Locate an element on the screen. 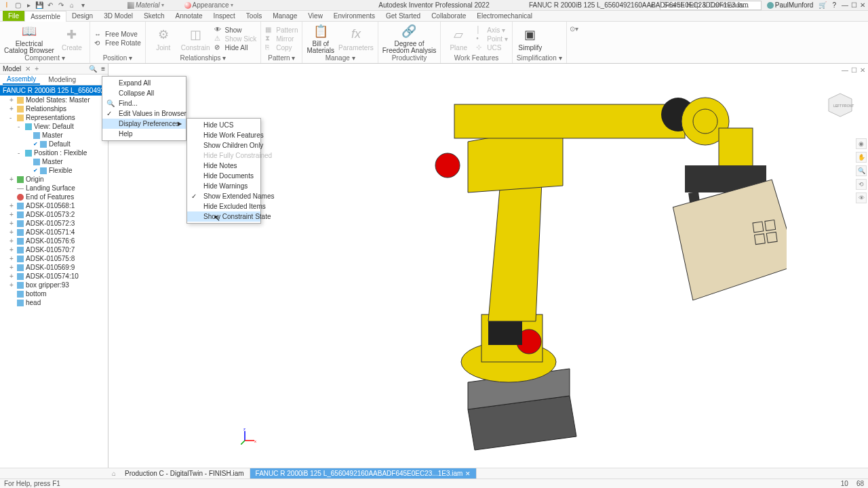 Image resolution: width=868 pixels, height=488 pixels. browser-close-icon: ✕ is located at coordinates (28, 69).